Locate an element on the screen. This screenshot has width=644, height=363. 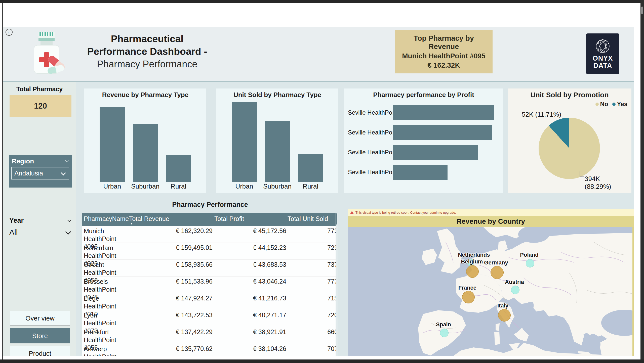
map-label-france: France is located at coordinates (467, 288).